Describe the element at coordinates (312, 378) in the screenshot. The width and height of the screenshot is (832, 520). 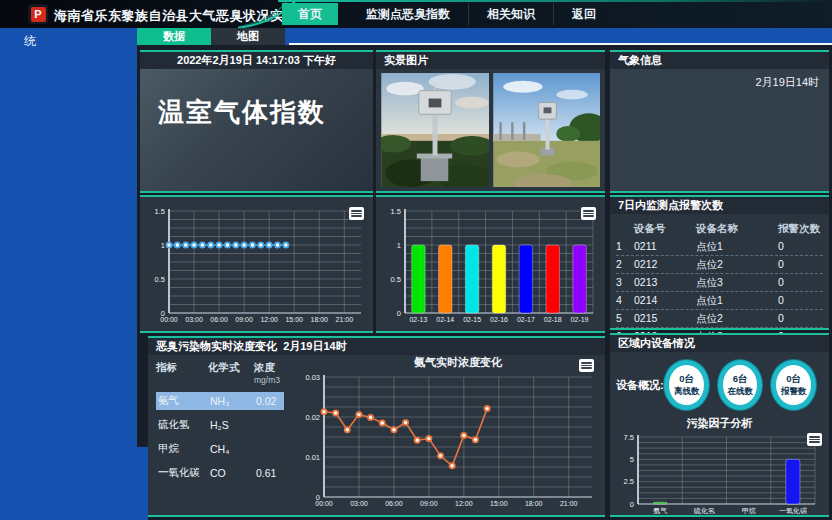
I see `svg-text: 0.03` at that location.